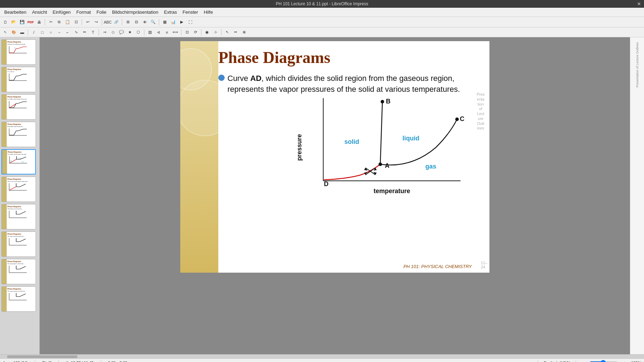 The width and height of the screenshot is (644, 362). Describe the element at coordinates (21, 52) in the screenshot. I see `thumb-inner-1: Phase Diagrams Heating, the melting poin…` at that location.